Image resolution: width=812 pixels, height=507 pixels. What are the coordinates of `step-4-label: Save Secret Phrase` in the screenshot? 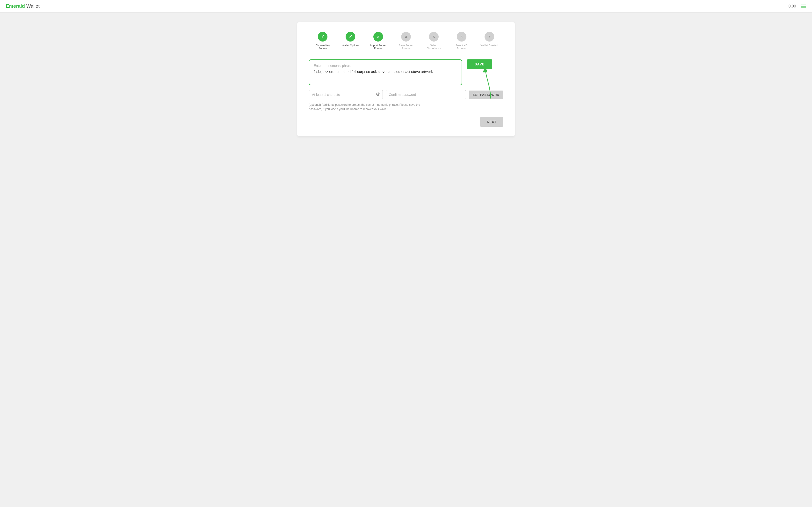 It's located at (406, 47).